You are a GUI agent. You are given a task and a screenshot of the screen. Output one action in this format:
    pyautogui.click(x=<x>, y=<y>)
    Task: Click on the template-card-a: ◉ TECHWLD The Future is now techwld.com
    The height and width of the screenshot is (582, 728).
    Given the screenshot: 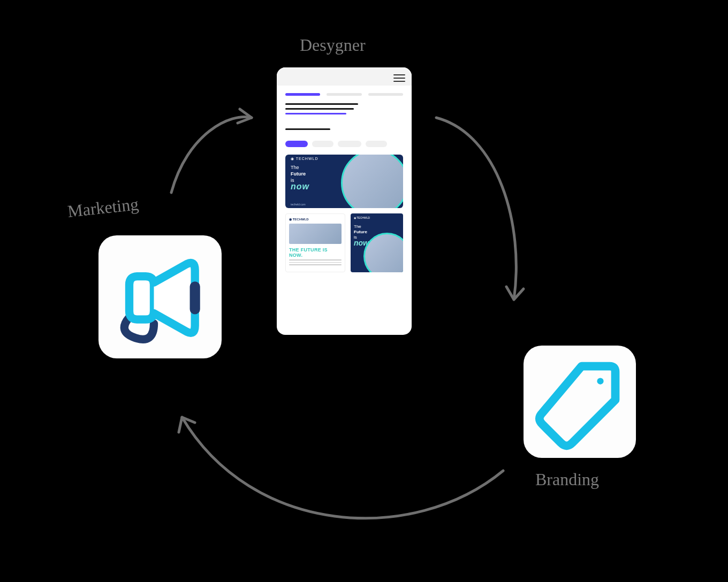 What is the action you would take?
    pyautogui.click(x=344, y=181)
    